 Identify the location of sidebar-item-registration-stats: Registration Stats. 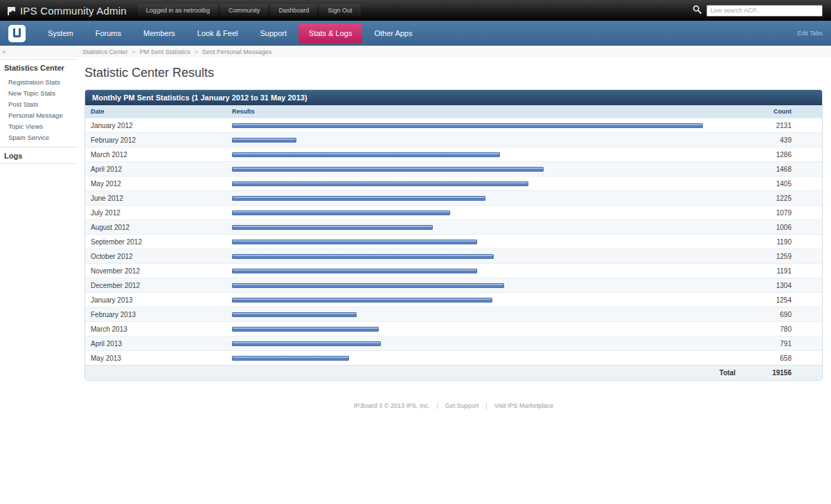
(39, 82).